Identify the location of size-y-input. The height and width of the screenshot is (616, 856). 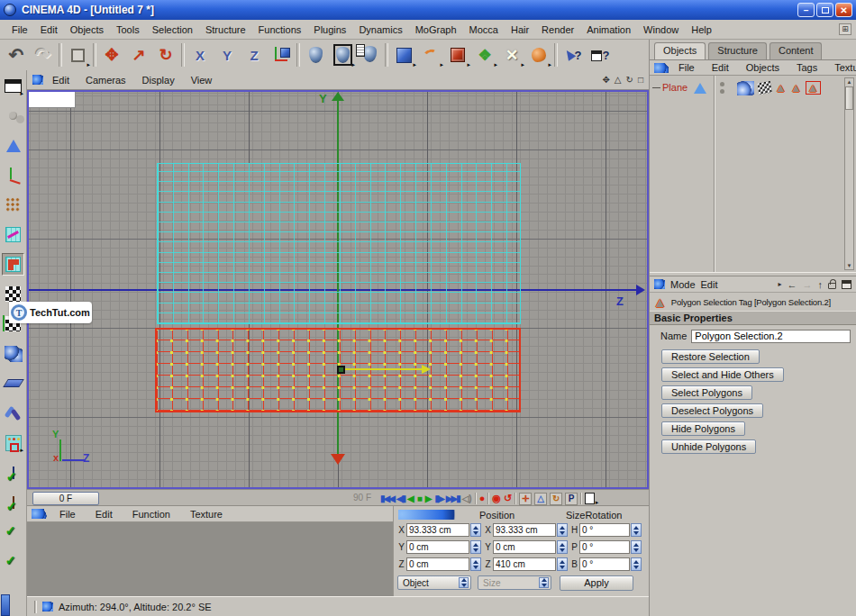
(524, 548).